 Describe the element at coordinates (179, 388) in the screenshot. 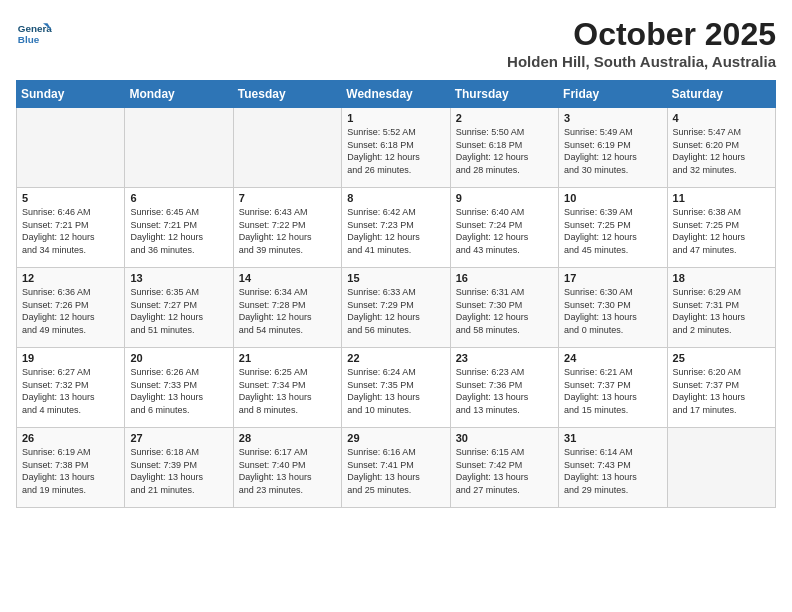

I see `calendar-cell: 20Sunrise: 6:26 AM Sunset: 7:33 PM Dayli…` at that location.